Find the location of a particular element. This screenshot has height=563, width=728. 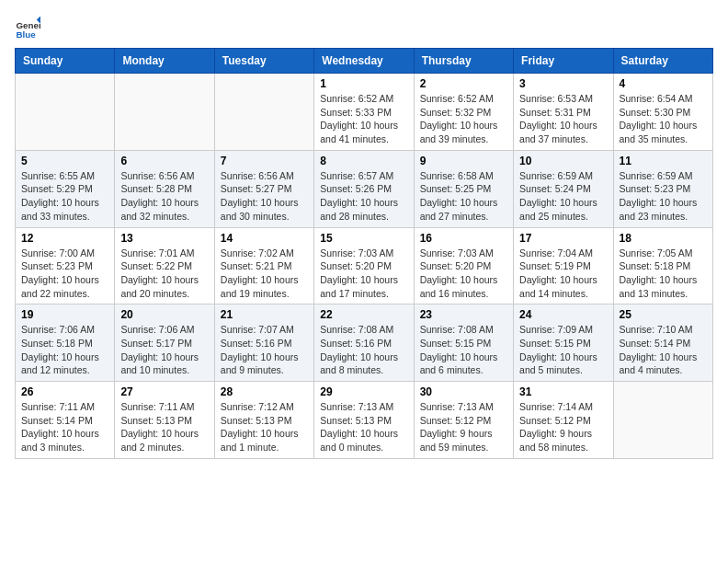

calendar-day-cell: 28Sunrise: 7:12 AM Sunset: 5:13 PM Dayli… is located at coordinates (264, 420).